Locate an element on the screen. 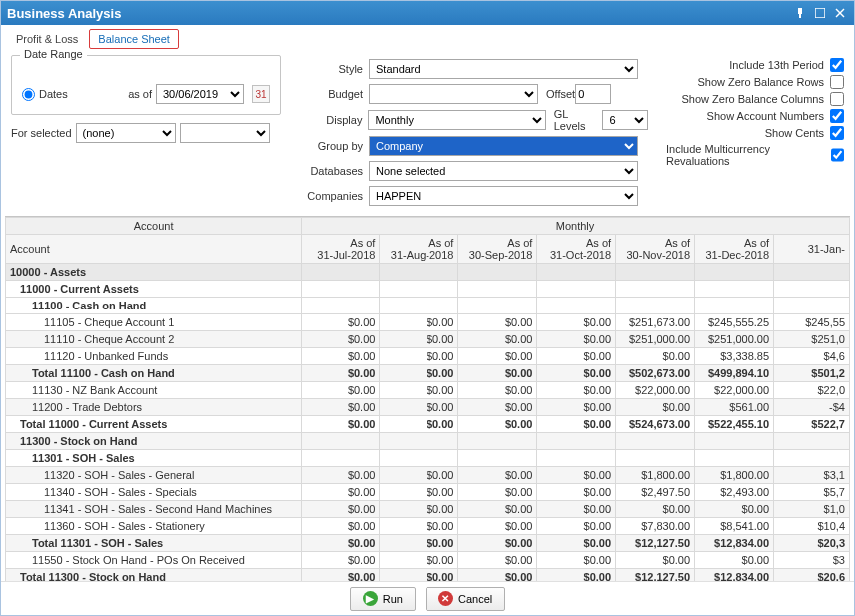 Image resolution: width=855 pixels, height=616 pixels. close-icon is located at coordinates (840, 13).